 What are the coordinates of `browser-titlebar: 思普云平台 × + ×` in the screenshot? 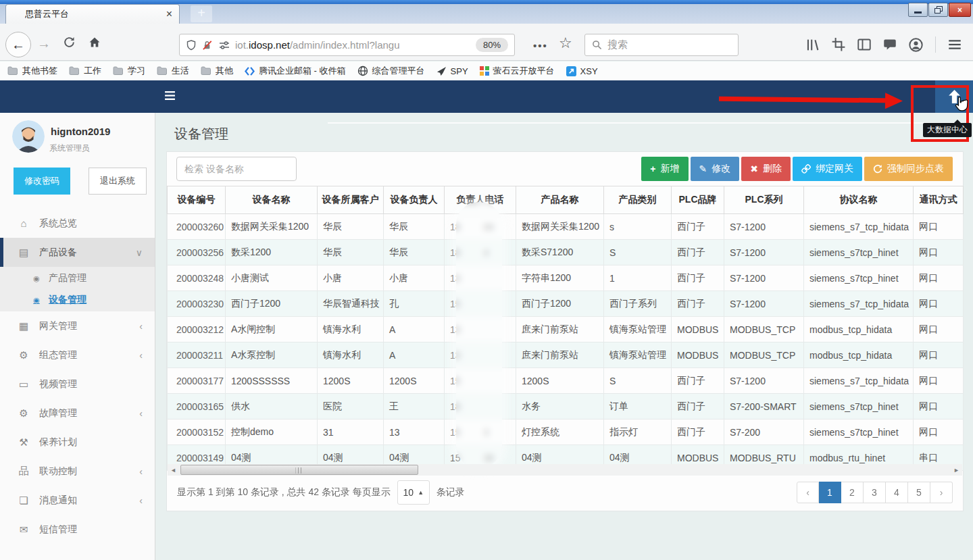 It's located at (487, 12).